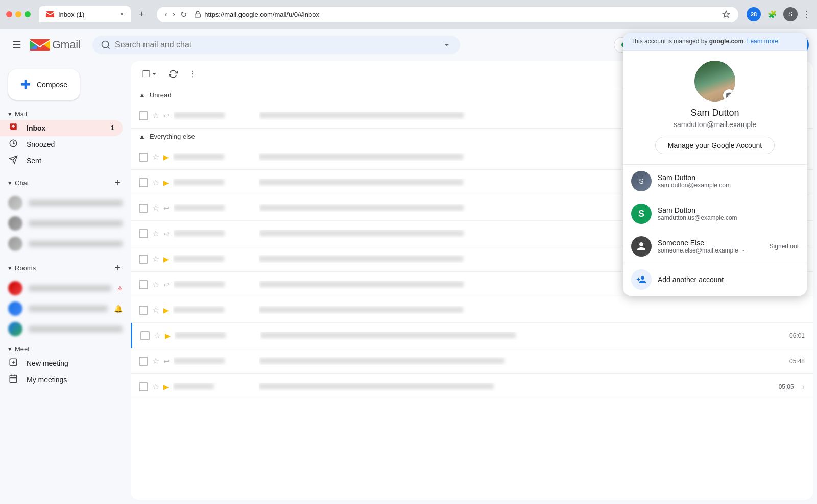 The height and width of the screenshot is (504, 817). What do you see at coordinates (65, 268) in the screenshot?
I see `rooms-section-header: ▾ Rooms +` at bounding box center [65, 268].